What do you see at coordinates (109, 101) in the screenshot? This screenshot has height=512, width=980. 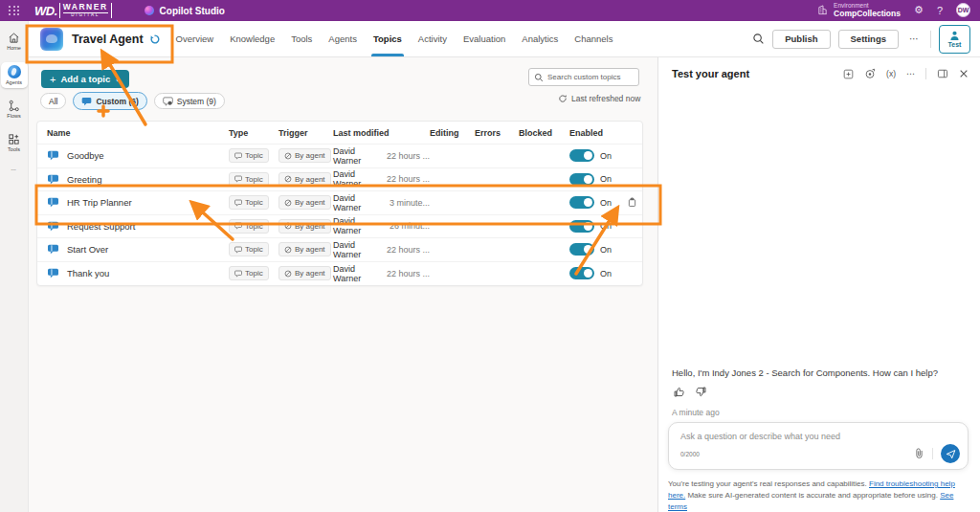 I see `filter-chip-custom: Custom (6)` at bounding box center [109, 101].